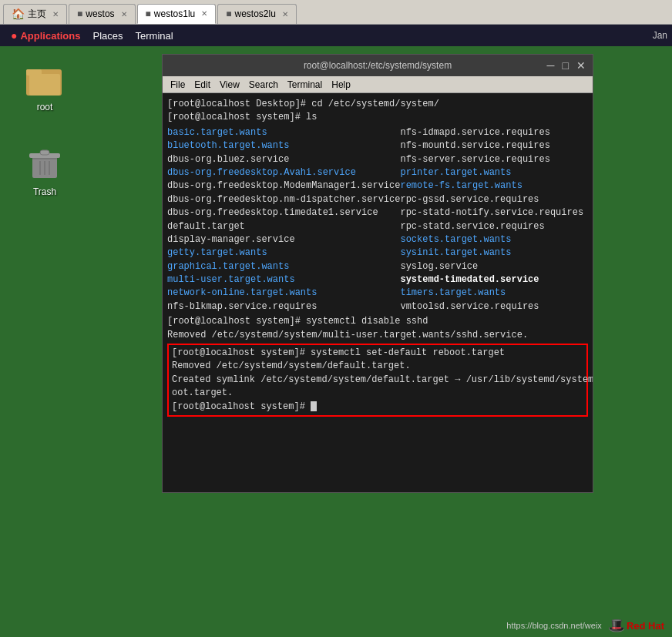  What do you see at coordinates (204, 14) in the screenshot?
I see `tab-westos1lu-close: ✕` at bounding box center [204, 14].